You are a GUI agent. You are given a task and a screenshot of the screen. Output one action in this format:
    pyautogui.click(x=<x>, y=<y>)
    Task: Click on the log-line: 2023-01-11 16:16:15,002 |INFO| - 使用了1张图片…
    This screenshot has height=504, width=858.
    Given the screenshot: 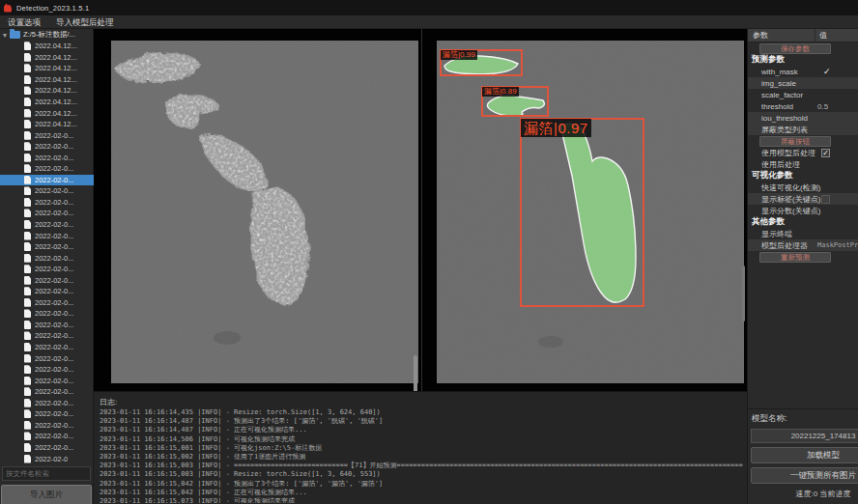 What is the action you would take?
    pyautogui.click(x=421, y=458)
    